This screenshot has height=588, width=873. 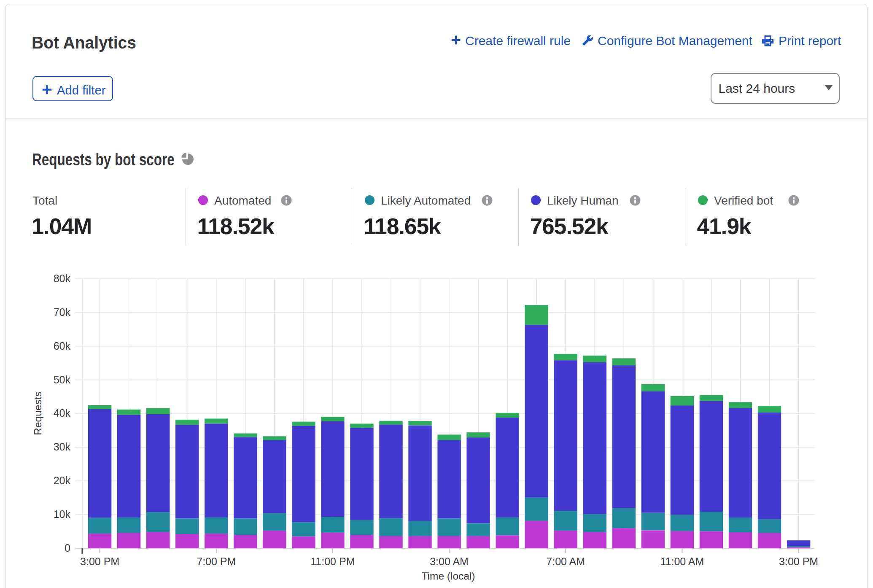 I want to click on svg-text: 10k, so click(x=62, y=514).